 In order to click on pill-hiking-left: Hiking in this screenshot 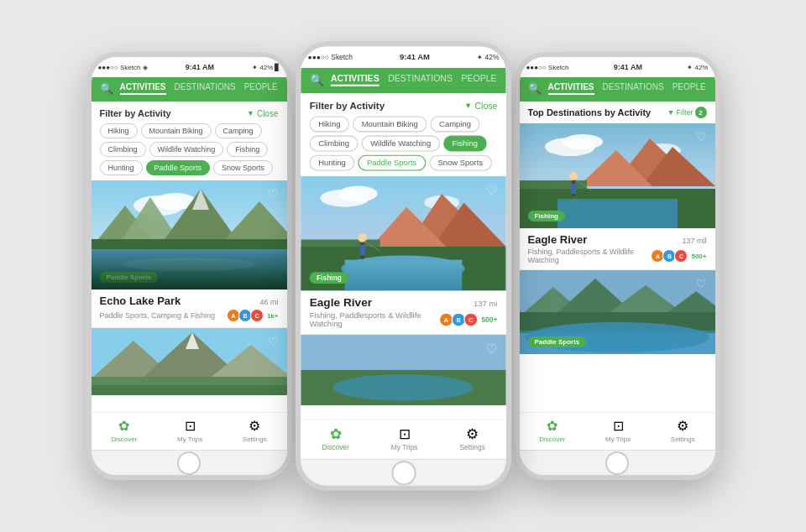, I will do `click(119, 131)`.